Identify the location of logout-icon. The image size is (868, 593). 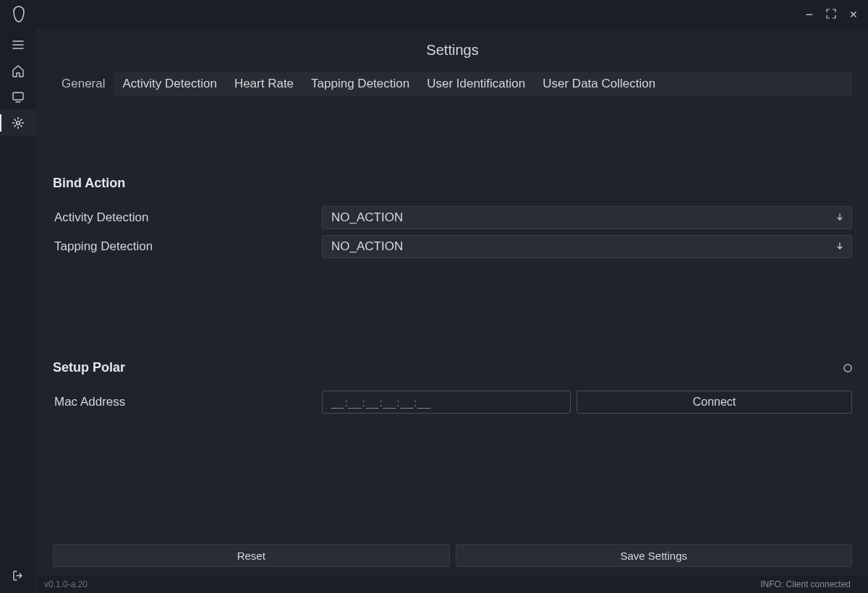
(18, 576).